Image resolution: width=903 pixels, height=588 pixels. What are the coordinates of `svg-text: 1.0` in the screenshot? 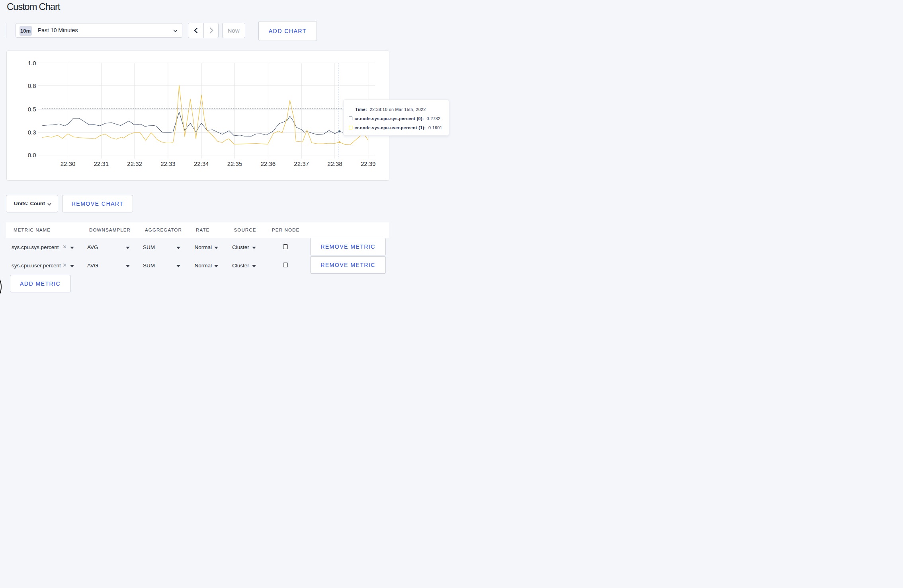 It's located at (32, 63).